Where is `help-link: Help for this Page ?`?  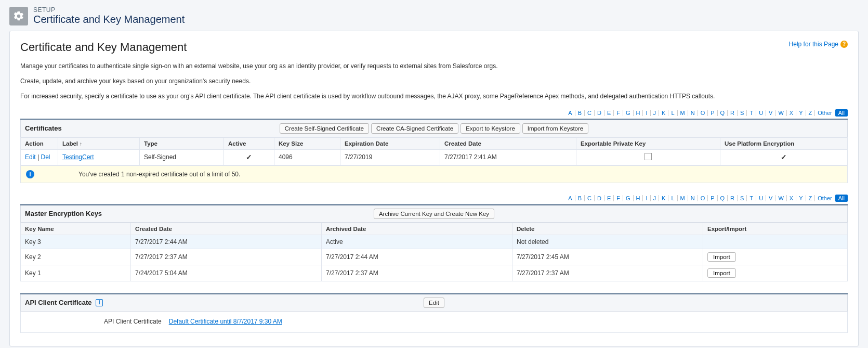 help-link: Help for this Page ? is located at coordinates (818, 44).